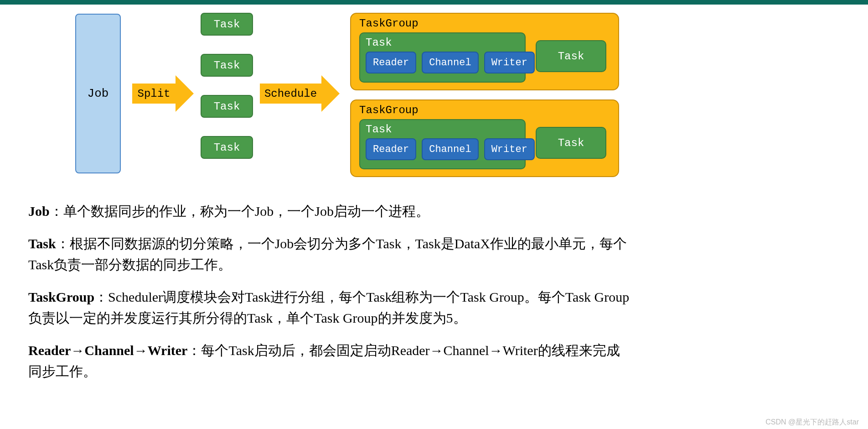 Image resolution: width=868 pixels, height=429 pixels. What do you see at coordinates (329, 212) in the screenshot?
I see `desc-job: Job：单个数据同步的作业，称为一个Job，一个Job启动一个进程。` at bounding box center [329, 212].